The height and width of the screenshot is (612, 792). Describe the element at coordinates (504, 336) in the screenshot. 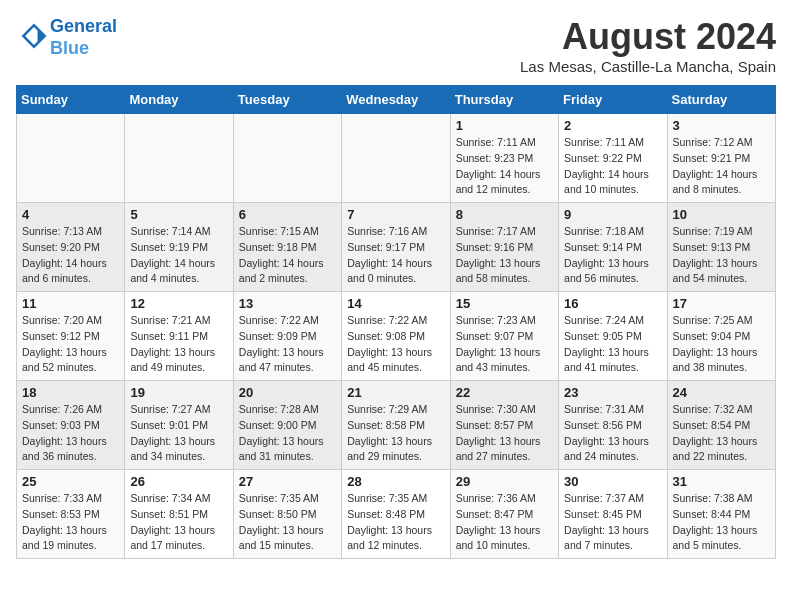

I see `day-cell-15: 15Sunrise: 7:23 AMSunset: 9:07 PMDayligh…` at that location.